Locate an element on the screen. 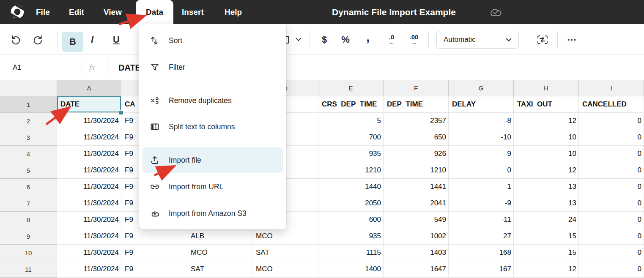  row-header-8: 8 is located at coordinates (29, 220).